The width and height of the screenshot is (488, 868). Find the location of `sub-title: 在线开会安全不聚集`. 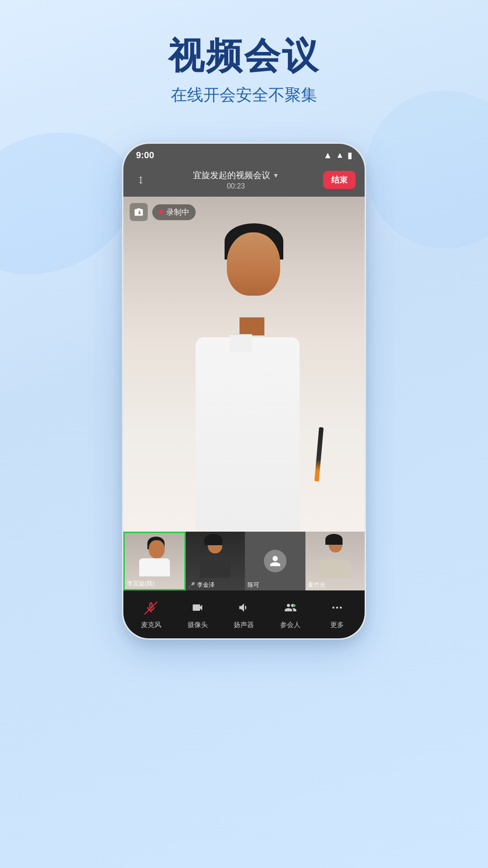

sub-title: 在线开会安全不聚集 is located at coordinates (244, 95).